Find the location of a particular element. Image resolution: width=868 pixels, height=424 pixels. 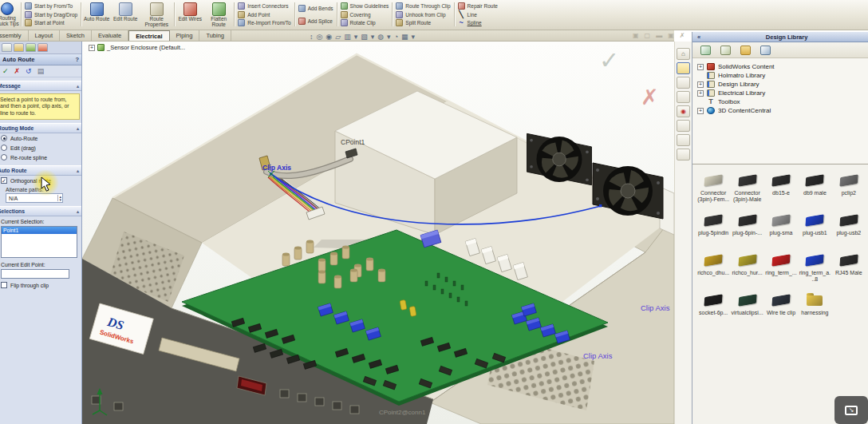

feature-tree-flyout: + _Sensor Enclosure (Default... is located at coordinates (137, 48).